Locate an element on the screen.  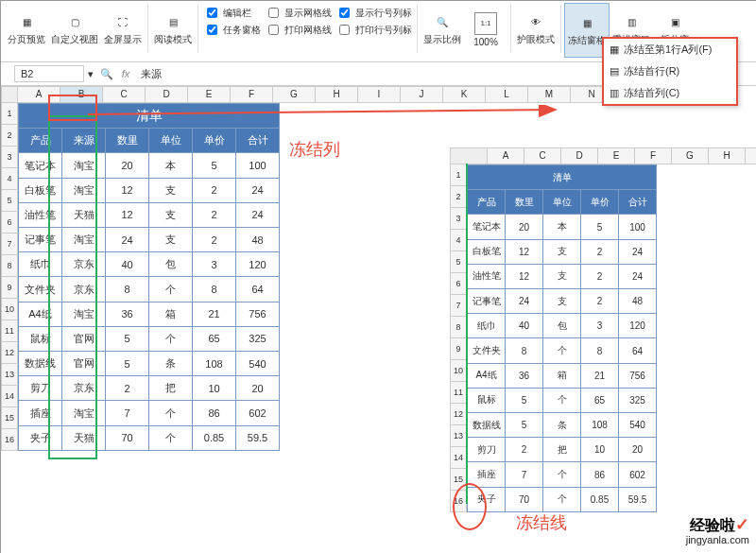
cell: 本 is located at coordinates (562, 227).